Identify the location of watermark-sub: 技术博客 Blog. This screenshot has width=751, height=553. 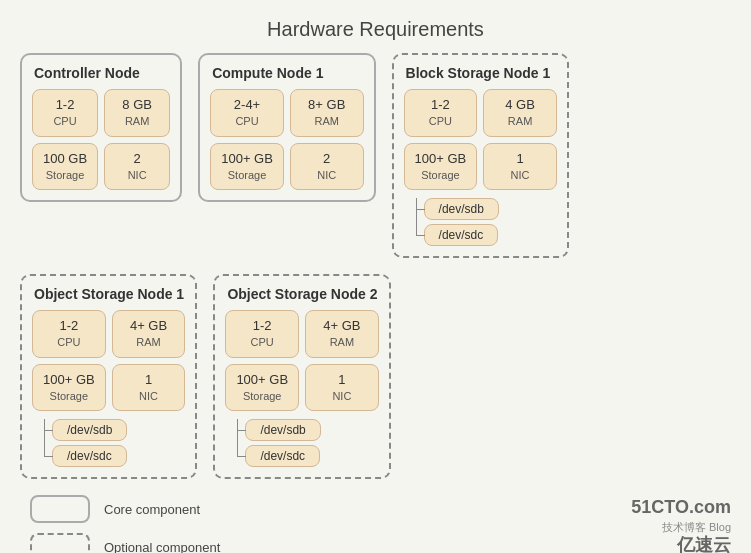
(681, 527).